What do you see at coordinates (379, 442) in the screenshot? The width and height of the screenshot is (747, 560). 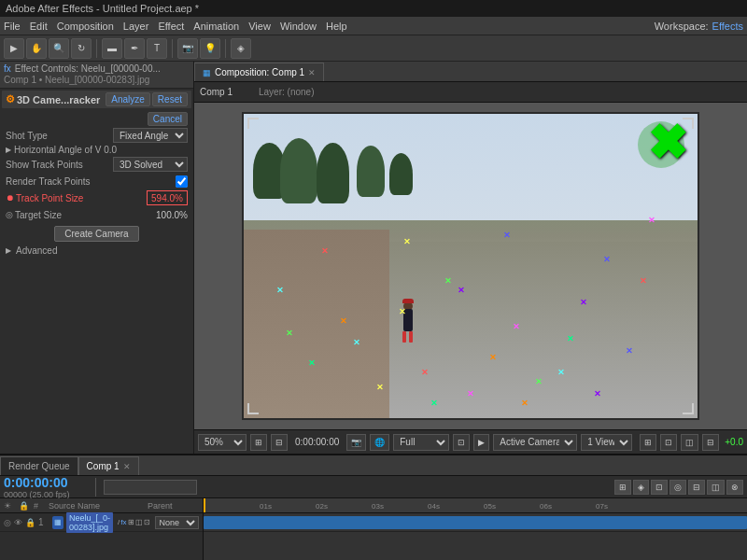 I see `globe-btn: 🌐` at bounding box center [379, 442].